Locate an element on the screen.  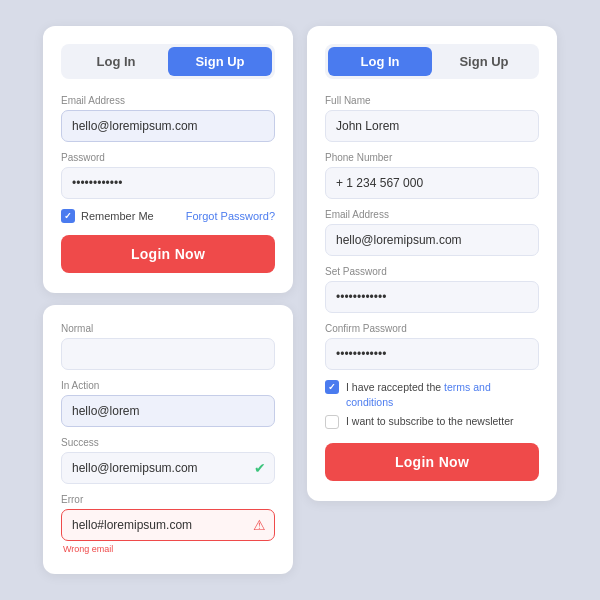
newsletter-checkbox is located at coordinates (332, 422).